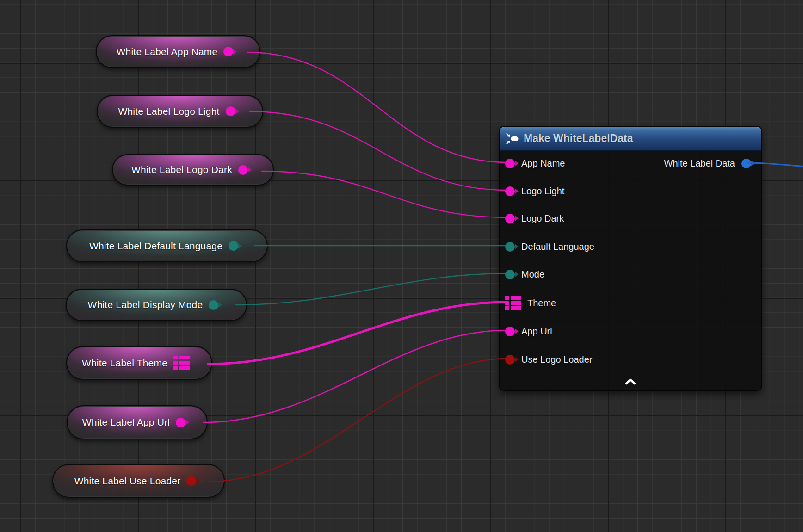  Describe the element at coordinates (747, 164) in the screenshot. I see `struct-output-pin` at that location.